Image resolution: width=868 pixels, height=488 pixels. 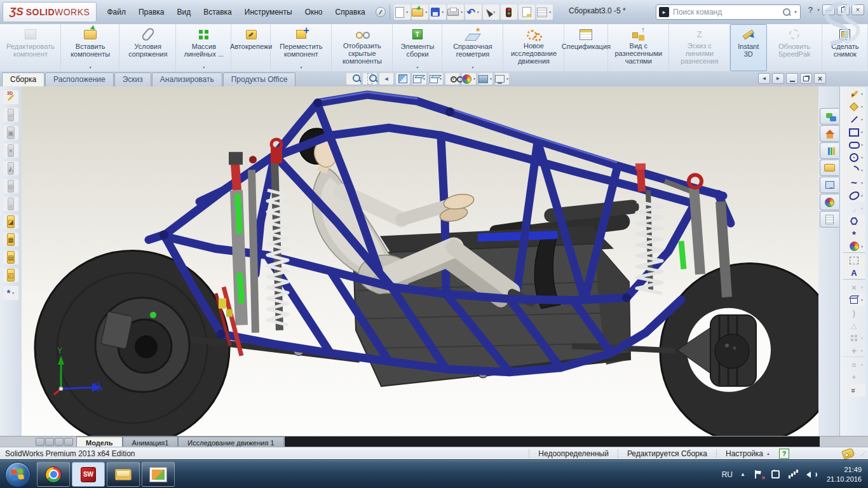 I want to click on collapse-right-button, so click(x=778, y=79).